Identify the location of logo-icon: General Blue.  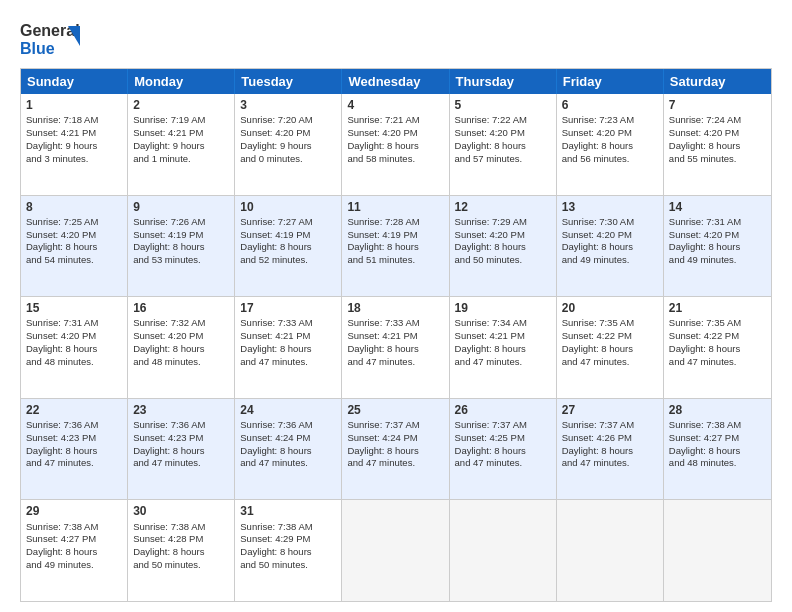
(50, 38).